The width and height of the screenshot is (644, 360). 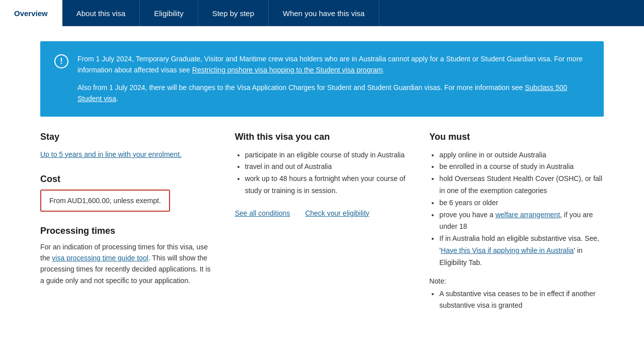 What do you see at coordinates (61, 61) in the screenshot?
I see `info-icon: !` at bounding box center [61, 61].